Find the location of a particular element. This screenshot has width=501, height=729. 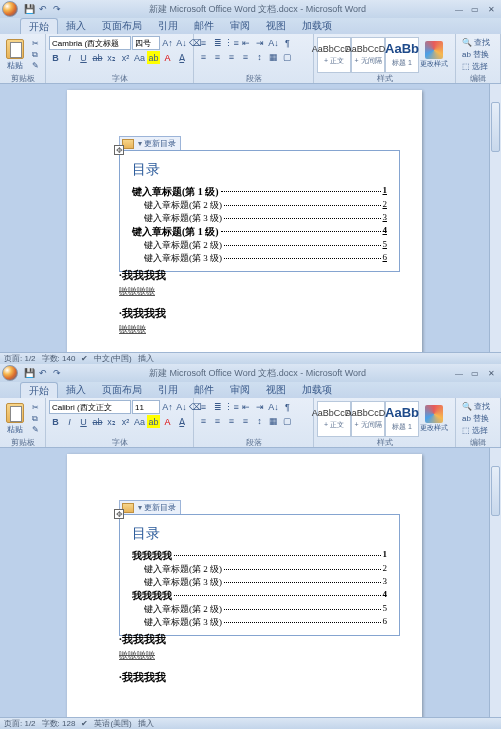

font-size-combo: 11 is located at coordinates (146, 407).